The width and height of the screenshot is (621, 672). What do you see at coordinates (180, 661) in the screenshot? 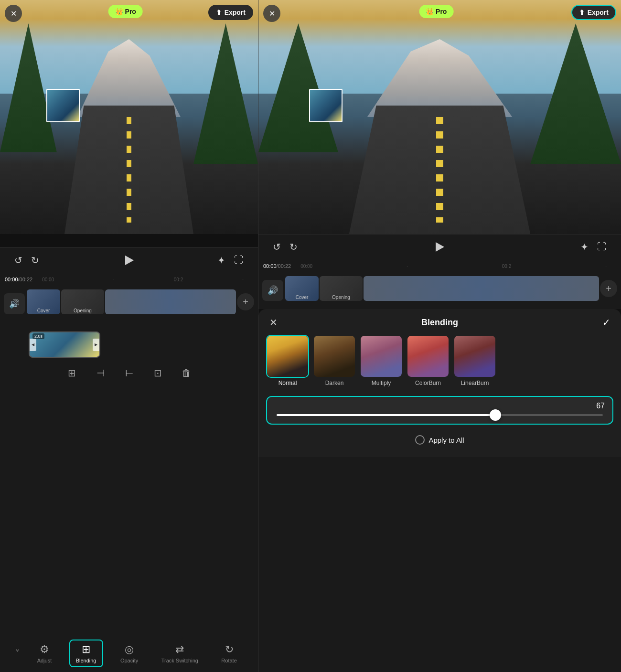
I see `track-switching-label: Track Switching` at bounding box center [180, 661].